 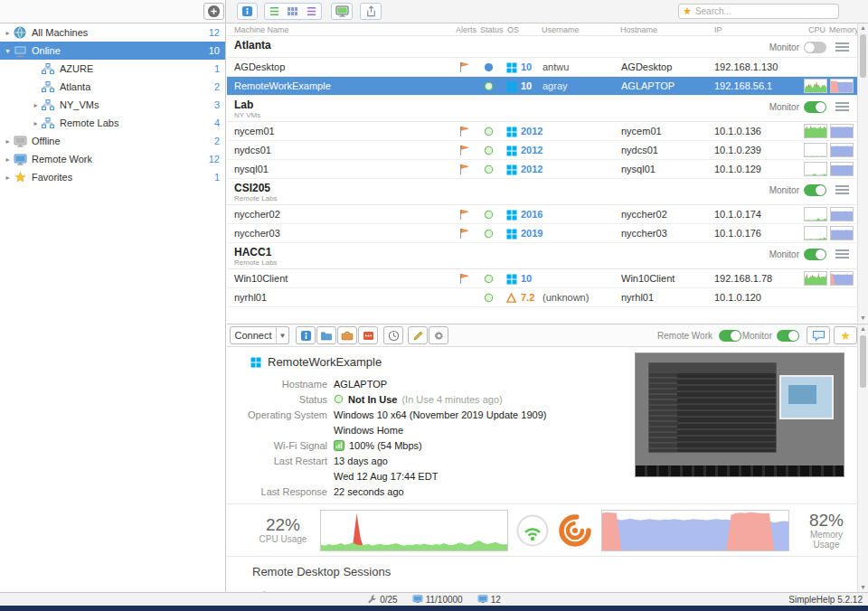 What do you see at coordinates (393, 335) in the screenshot?
I see `history-button` at bounding box center [393, 335].